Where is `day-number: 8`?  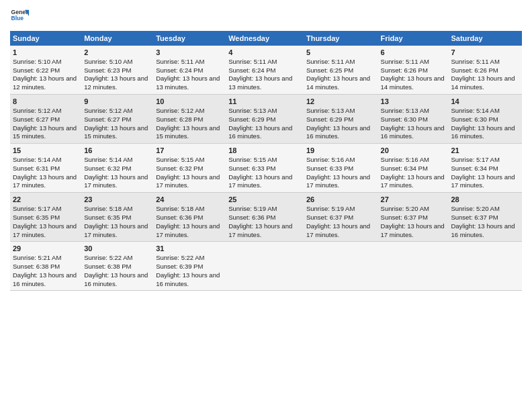 day-number: 8 is located at coordinates (46, 102).